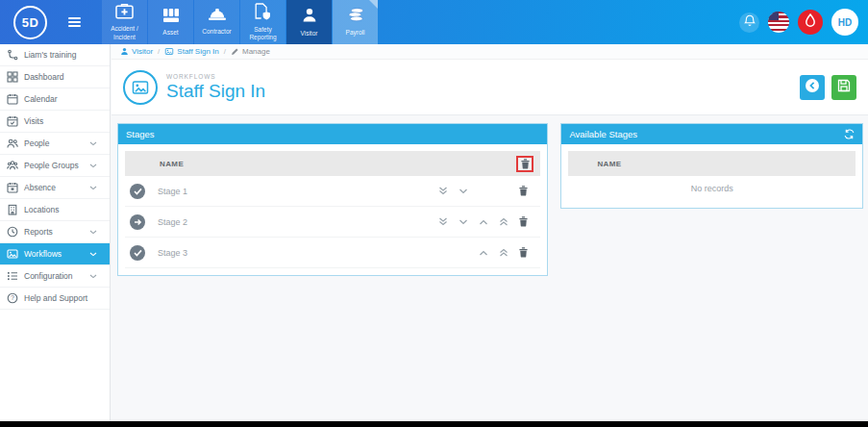 Image resolution: width=868 pixels, height=427 pixels. Describe the element at coordinates (356, 33) in the screenshot. I see `tab-label: Payroll` at that location.